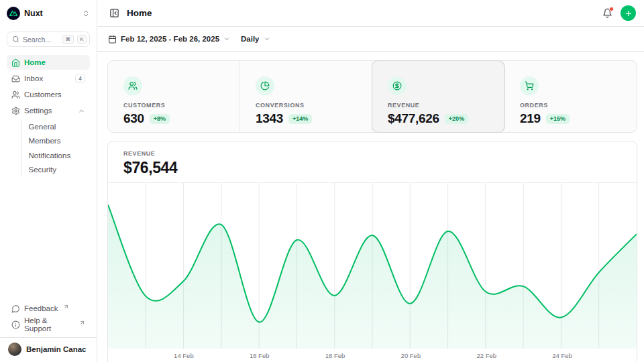 Image resolution: width=644 pixels, height=362 pixels. I want to click on sidebar-item-members: Members, so click(57, 141).